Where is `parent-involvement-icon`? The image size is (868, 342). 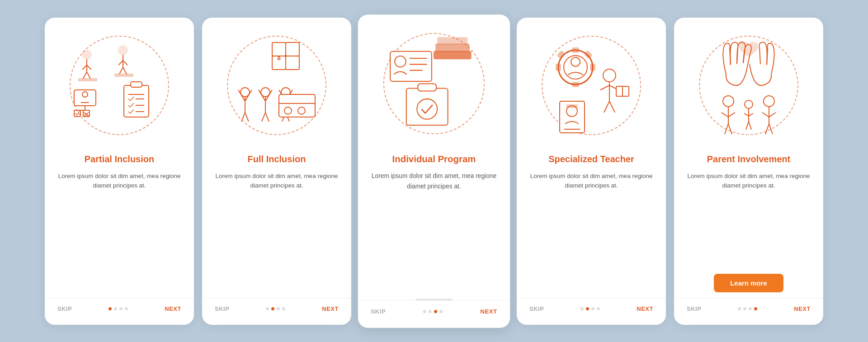 parent-involvement-icon is located at coordinates (749, 85).